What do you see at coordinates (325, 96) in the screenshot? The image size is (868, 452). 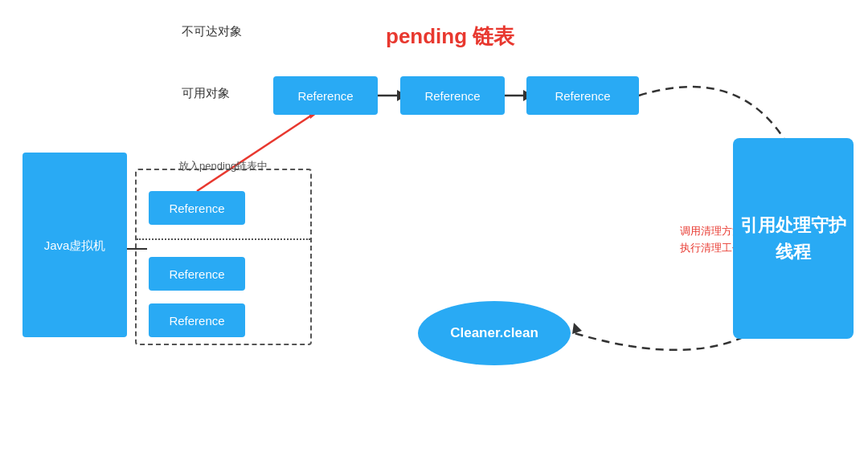 I see `pending-ref1-label: Reference` at bounding box center [325, 96].